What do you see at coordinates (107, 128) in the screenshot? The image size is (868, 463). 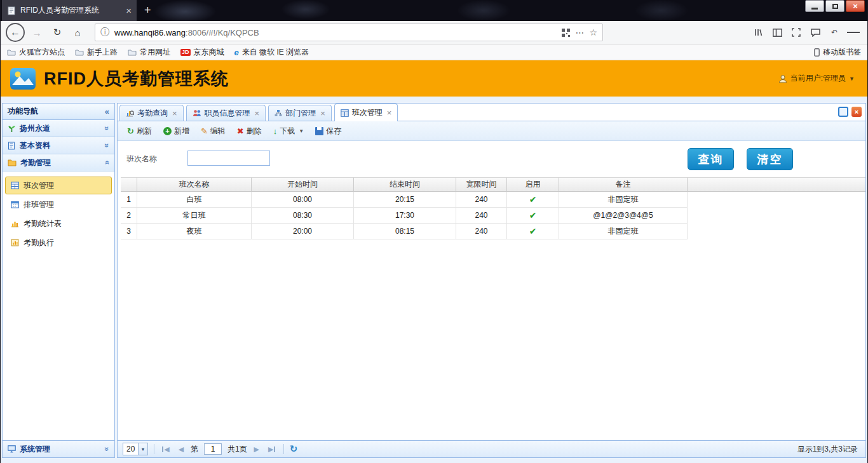 I see `chevron-down-icon: »` at bounding box center [107, 128].